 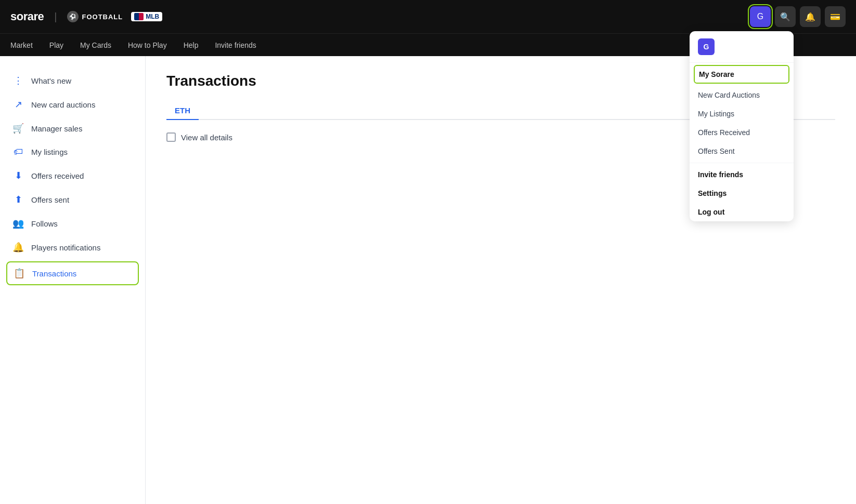 I want to click on transactions-icon: 📋, so click(x=19, y=273).